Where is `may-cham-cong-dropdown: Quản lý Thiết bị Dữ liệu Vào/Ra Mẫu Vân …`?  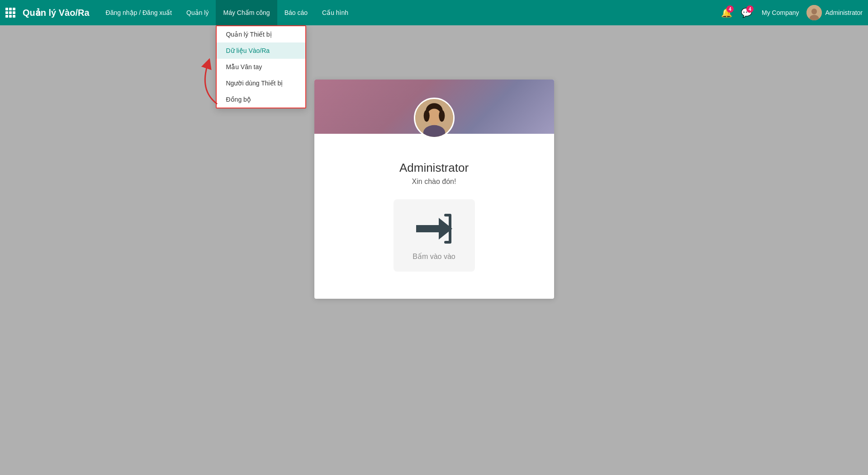
may-cham-cong-dropdown: Quản lý Thiết bị Dữ liệu Vào/Ra Mẫu Vân … is located at coordinates (261, 67).